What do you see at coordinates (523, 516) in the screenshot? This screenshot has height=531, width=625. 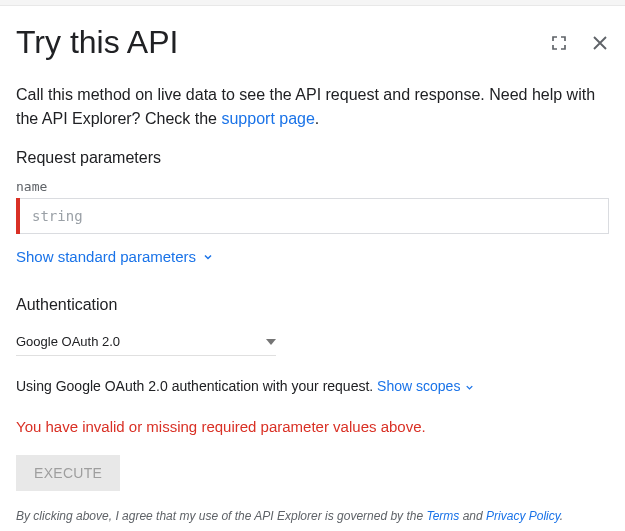 I see `privacy-link: Privacy Policy` at bounding box center [523, 516].